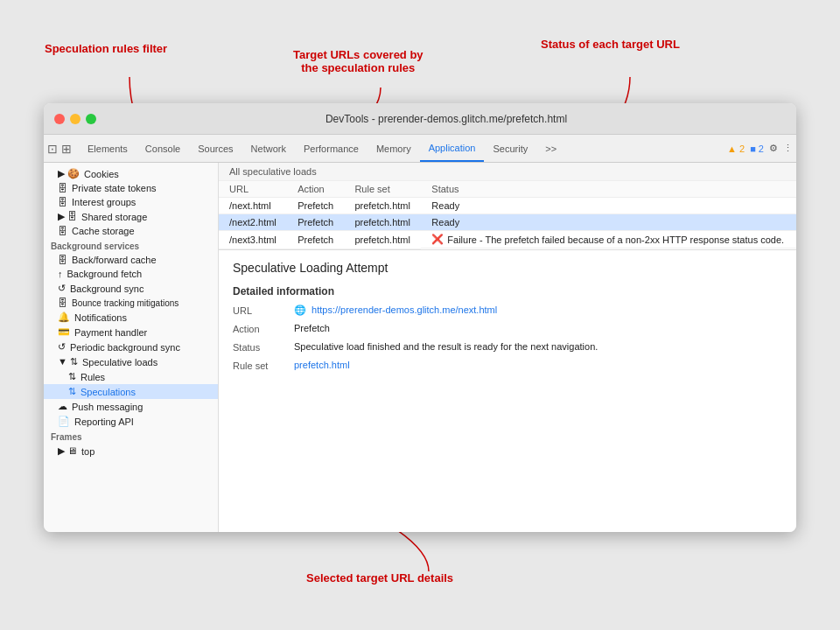 The image size is (840, 630). What do you see at coordinates (263, 329) in the screenshot?
I see `detail-label-action: Action` at bounding box center [263, 329].